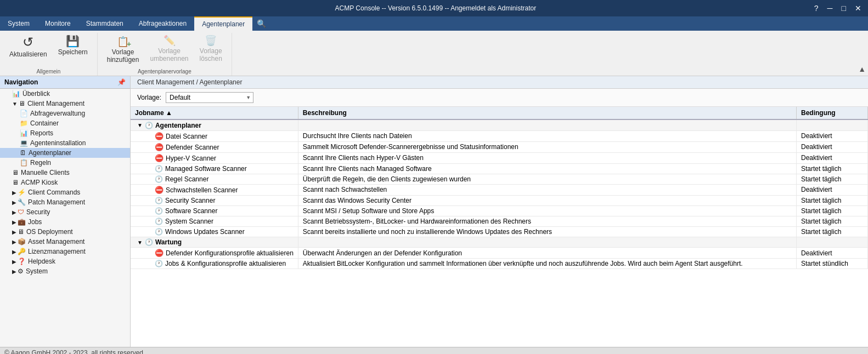  I want to click on menu-item-stammdaten: Stammdaten, so click(105, 24).